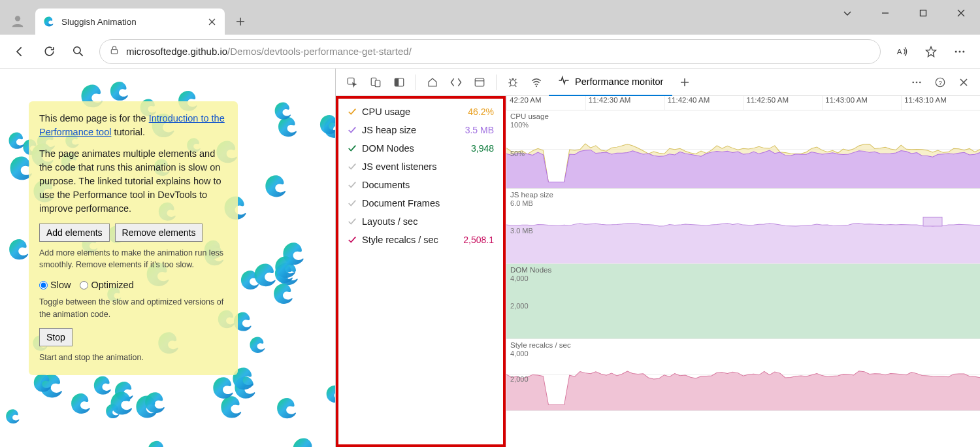 The height and width of the screenshot is (447, 980). I want to click on metric-label: Documents, so click(425, 185).